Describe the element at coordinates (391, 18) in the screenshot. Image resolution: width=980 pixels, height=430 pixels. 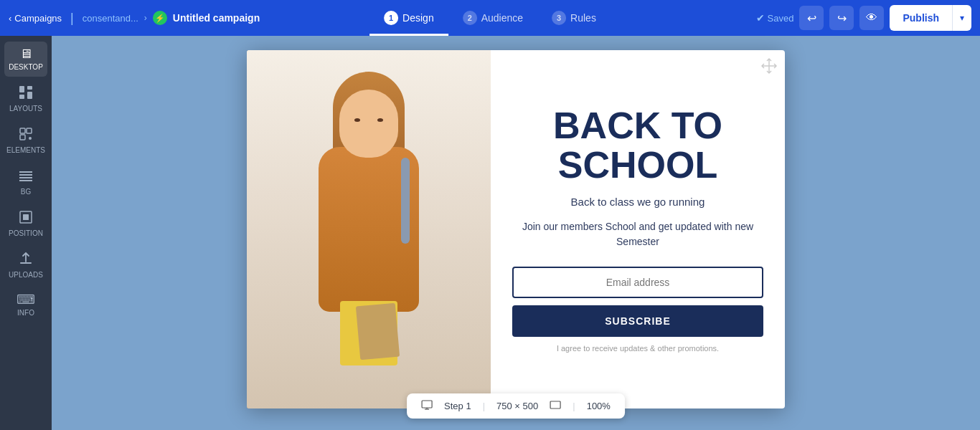
I see `tab-design-num: 1` at that location.